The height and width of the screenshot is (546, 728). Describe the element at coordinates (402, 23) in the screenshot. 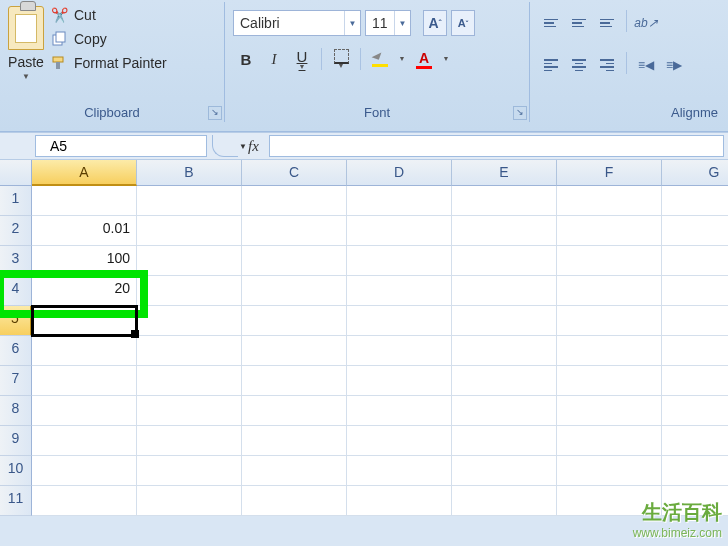

I see `font-size-dropdown-icon: ▼` at that location.